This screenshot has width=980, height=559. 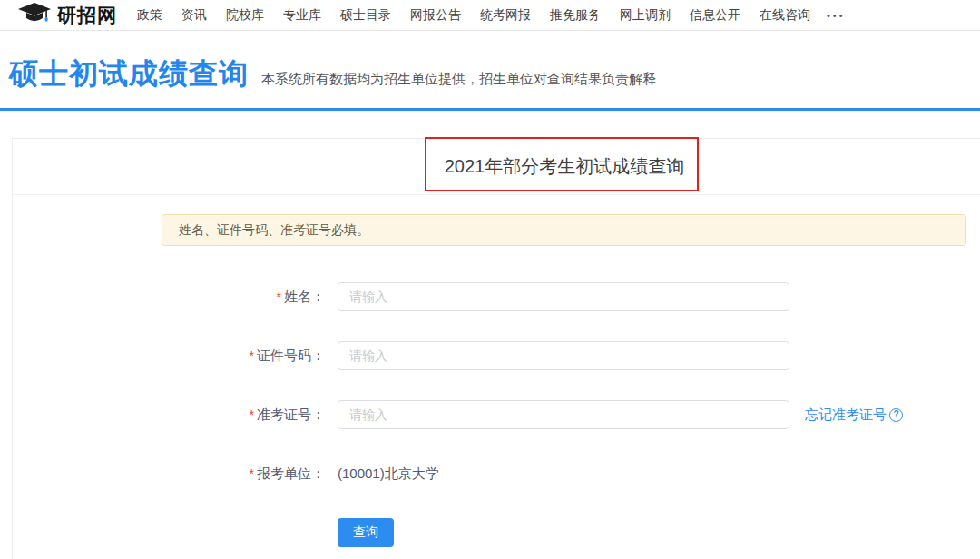 What do you see at coordinates (490, 15) in the screenshot?
I see `top-navigation: 研招网 政策 资讯 院校库 专业库 硕士目录 网报公告 统考网报 推免服务 网上…` at bounding box center [490, 15].